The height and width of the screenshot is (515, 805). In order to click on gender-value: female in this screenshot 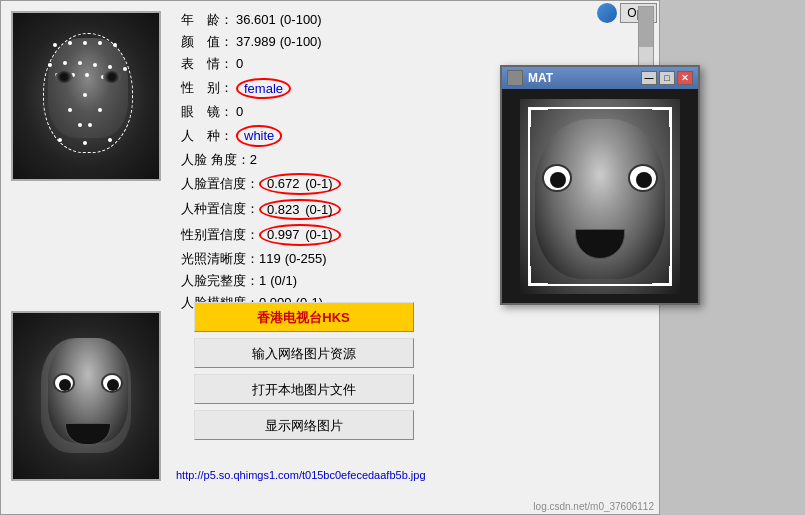, I will do `click(264, 89)`.